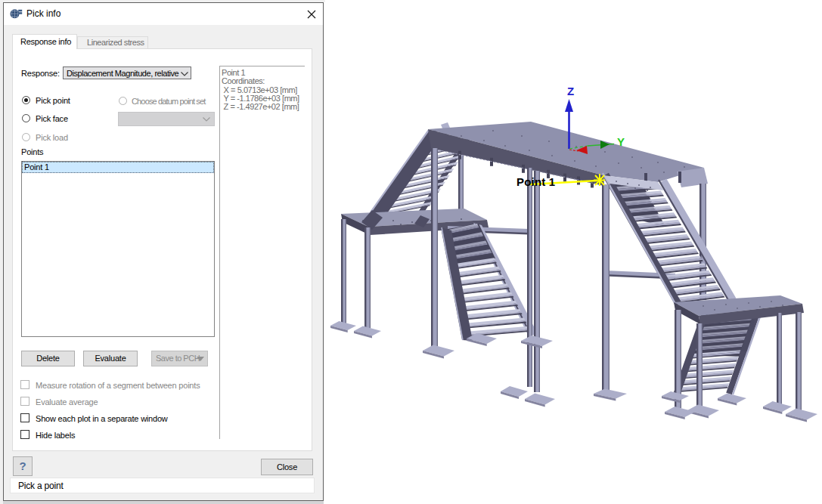 Image resolution: width=822 pixels, height=504 pixels. Describe the element at coordinates (570, 91) in the screenshot. I see `svg-text: Z` at that location.